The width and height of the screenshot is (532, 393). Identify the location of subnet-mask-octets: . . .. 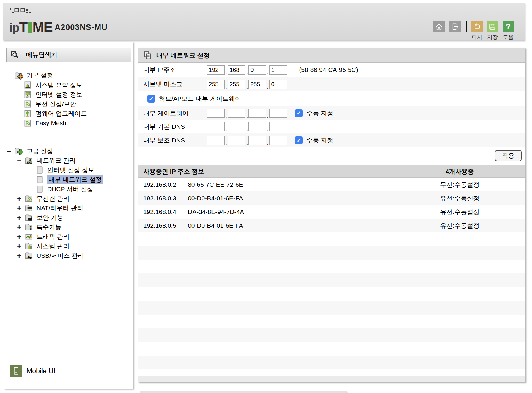
(247, 84).